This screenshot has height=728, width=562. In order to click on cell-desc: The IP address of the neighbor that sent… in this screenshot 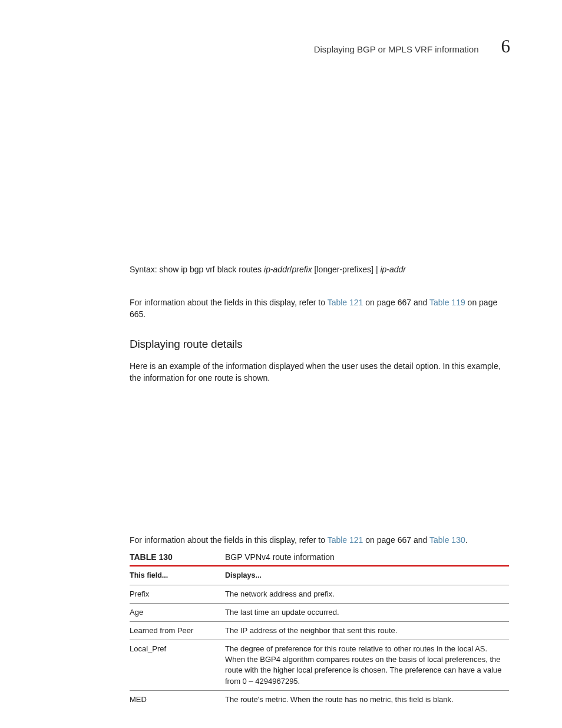, I will do `click(367, 631)`.